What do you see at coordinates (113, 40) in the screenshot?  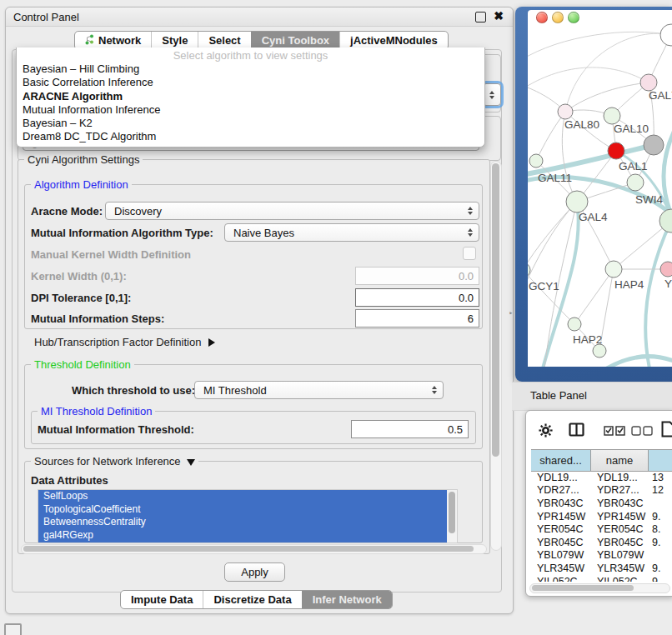 I see `tab-network: Network` at bounding box center [113, 40].